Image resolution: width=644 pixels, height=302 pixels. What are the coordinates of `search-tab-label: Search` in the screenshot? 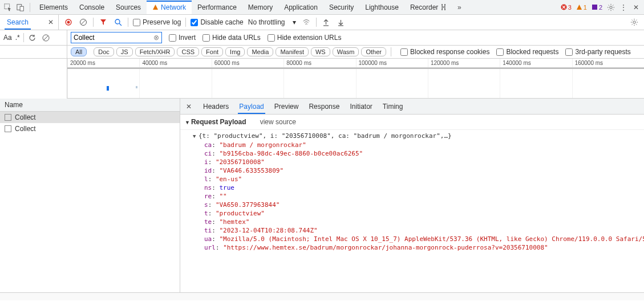 It's located at (18, 23).